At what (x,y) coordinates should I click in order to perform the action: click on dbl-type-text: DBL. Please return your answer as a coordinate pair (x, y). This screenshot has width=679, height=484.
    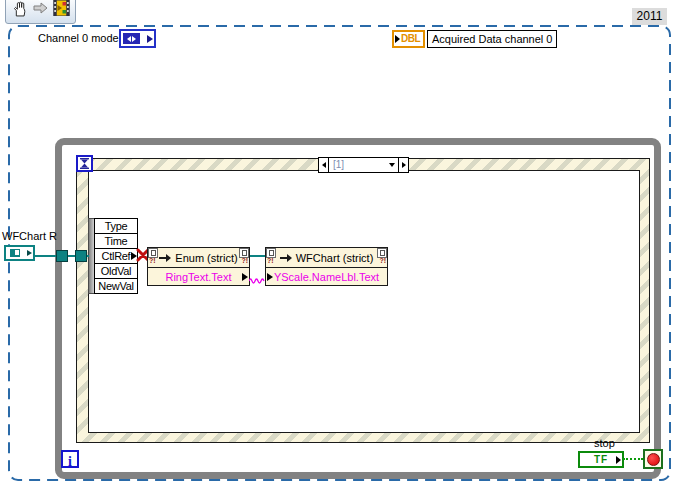
    Looking at the image, I should click on (410, 38).